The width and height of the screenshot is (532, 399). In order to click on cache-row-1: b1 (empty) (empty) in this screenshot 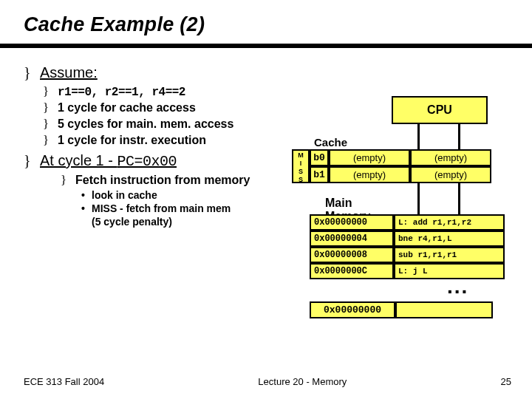, I will do `click(400, 174)`.